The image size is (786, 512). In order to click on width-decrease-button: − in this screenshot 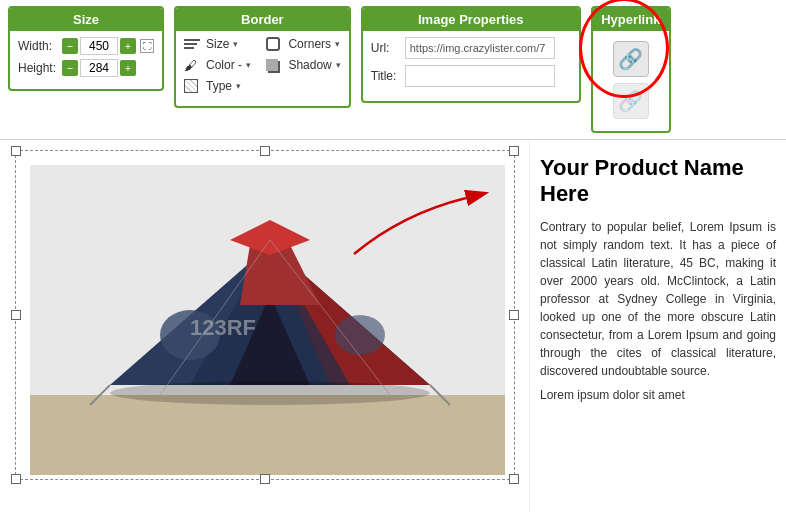, I will do `click(70, 46)`.